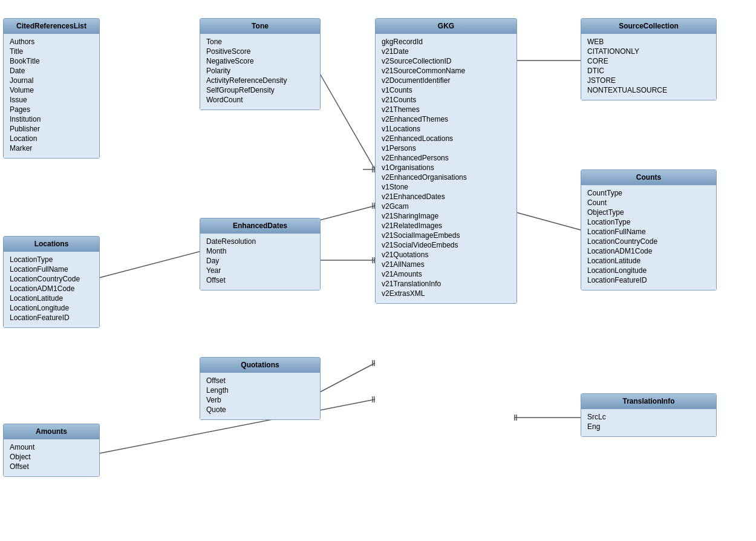  Describe the element at coordinates (260, 90) in the screenshot. I see `field-selfgrouprefdensity: SelfGroupRefDensity` at that location.